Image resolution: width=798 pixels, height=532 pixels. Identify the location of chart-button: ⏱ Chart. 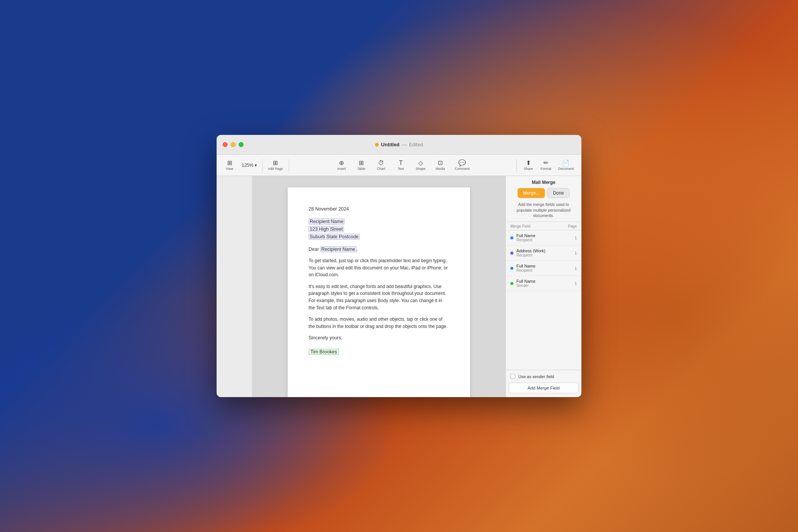
(381, 165).